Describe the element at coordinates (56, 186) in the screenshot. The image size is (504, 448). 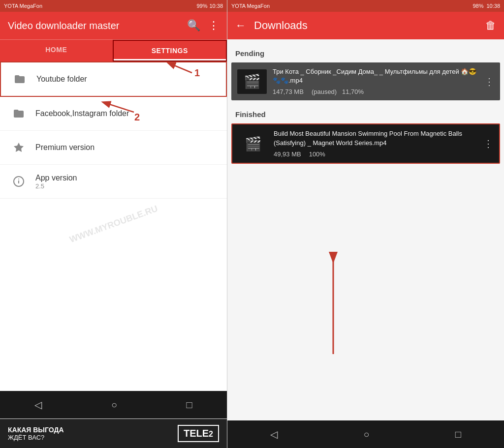
I see `appversion-number: 2.5` at that location.